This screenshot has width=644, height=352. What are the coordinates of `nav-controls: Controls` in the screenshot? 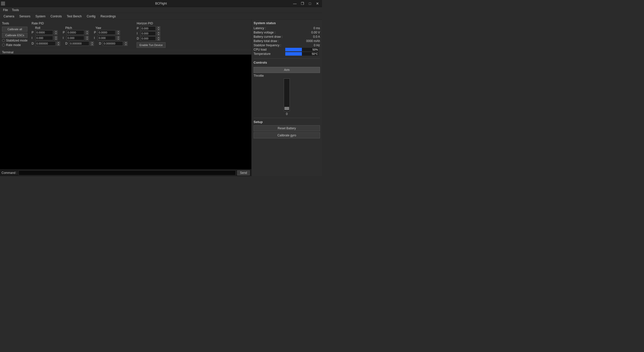 It's located at (56, 16).